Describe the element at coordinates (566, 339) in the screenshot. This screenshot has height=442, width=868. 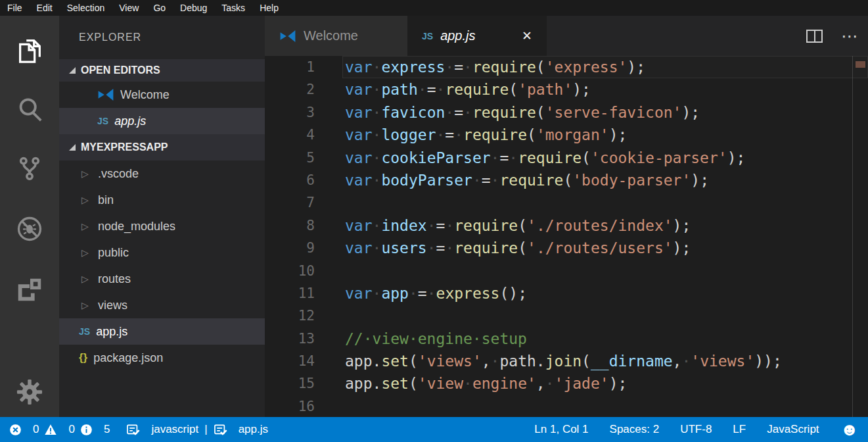
I see `code-line: 13//·view·engine·setup` at that location.